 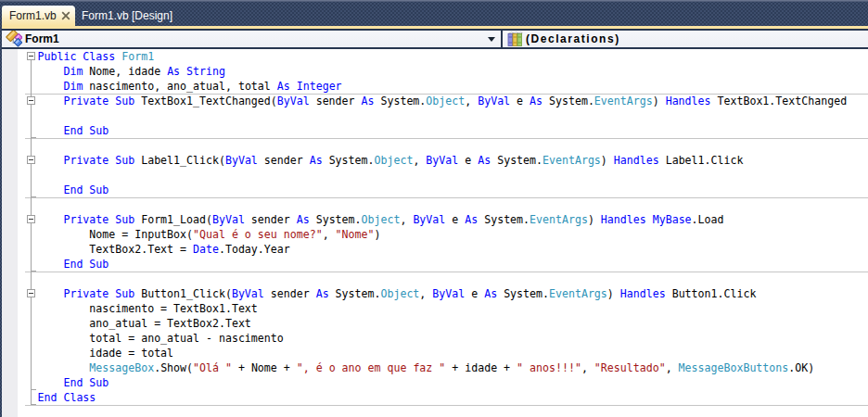 What do you see at coordinates (397, 294) in the screenshot?
I see `code-line-17: Private Sub Button1_Click(ByVal sender A…` at bounding box center [397, 294].